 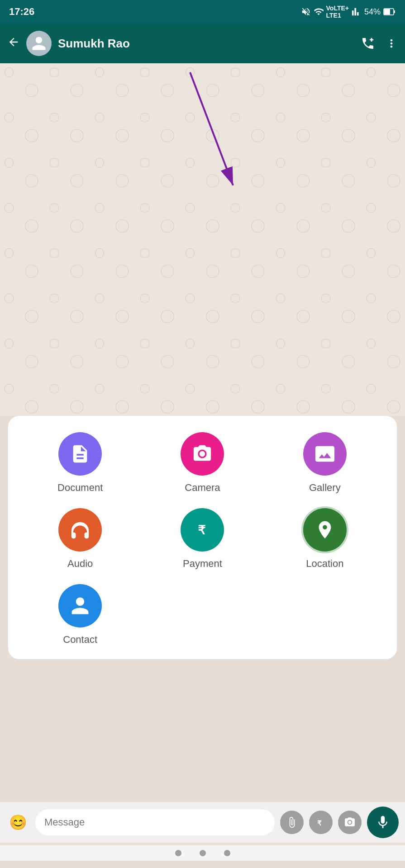 I want to click on chat-header: Sumukh Rao, so click(x=203, y=43).